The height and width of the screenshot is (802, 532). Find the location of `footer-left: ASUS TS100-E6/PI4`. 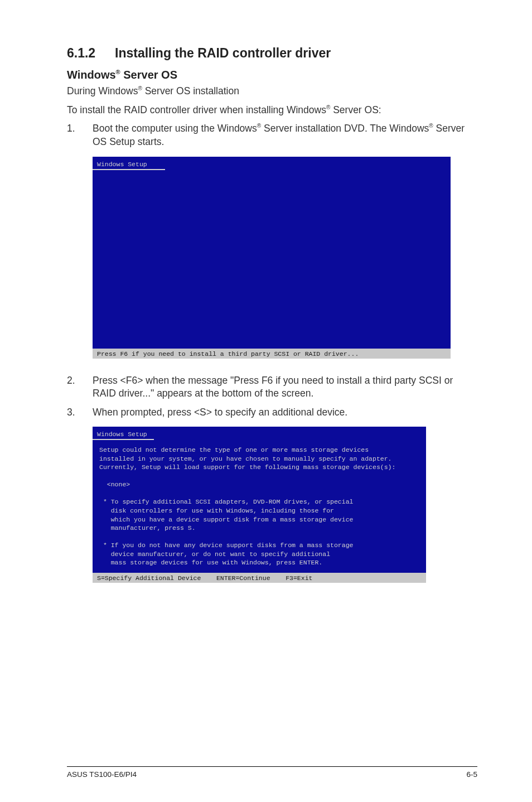

footer-left: ASUS TS100-E6/PI4 is located at coordinates (101, 774).